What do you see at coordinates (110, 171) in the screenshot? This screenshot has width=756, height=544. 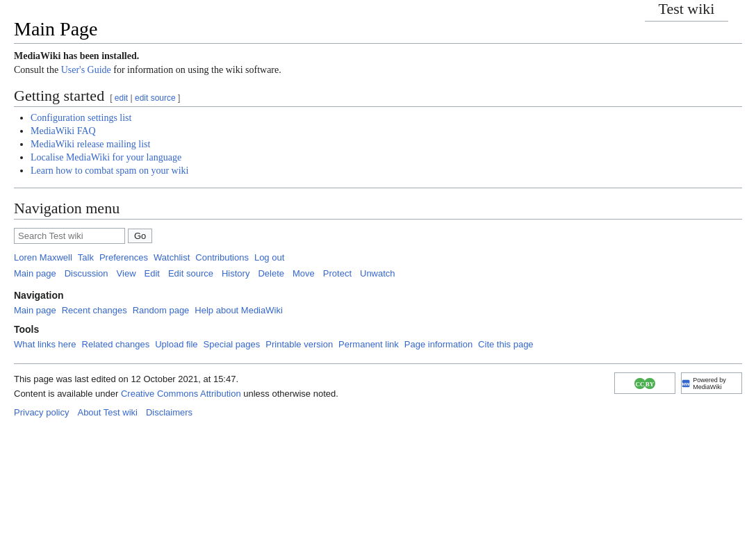 I see `spam-link: Learn how to combat spam on your wiki` at bounding box center [110, 171].